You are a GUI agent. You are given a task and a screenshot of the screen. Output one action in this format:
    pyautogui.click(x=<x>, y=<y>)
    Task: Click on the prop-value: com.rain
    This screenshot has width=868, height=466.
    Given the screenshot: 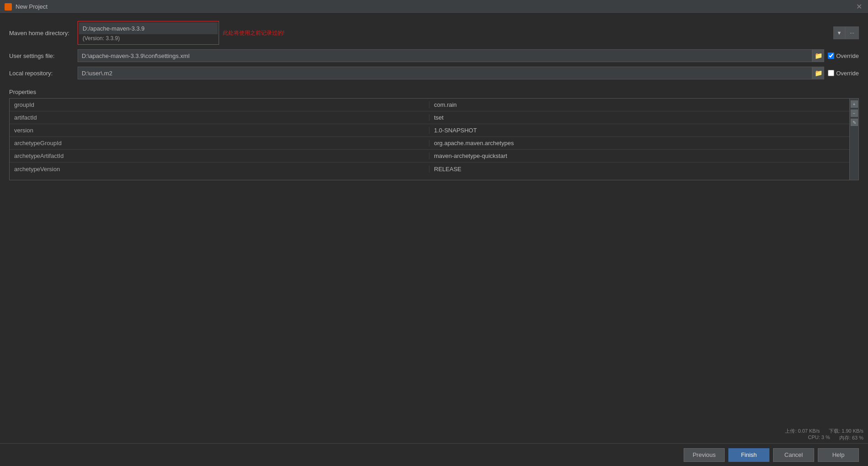 What is the action you would take?
    pyautogui.click(x=639, y=105)
    